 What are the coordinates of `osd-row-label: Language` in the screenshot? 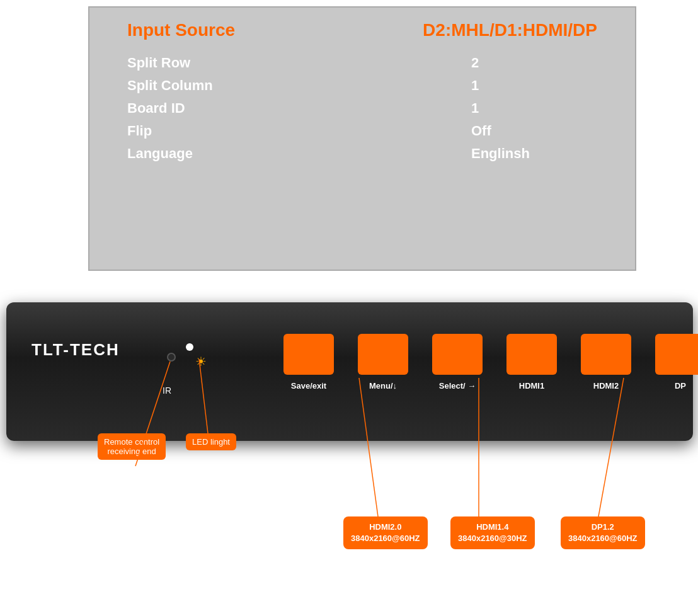 It's located at (160, 154).